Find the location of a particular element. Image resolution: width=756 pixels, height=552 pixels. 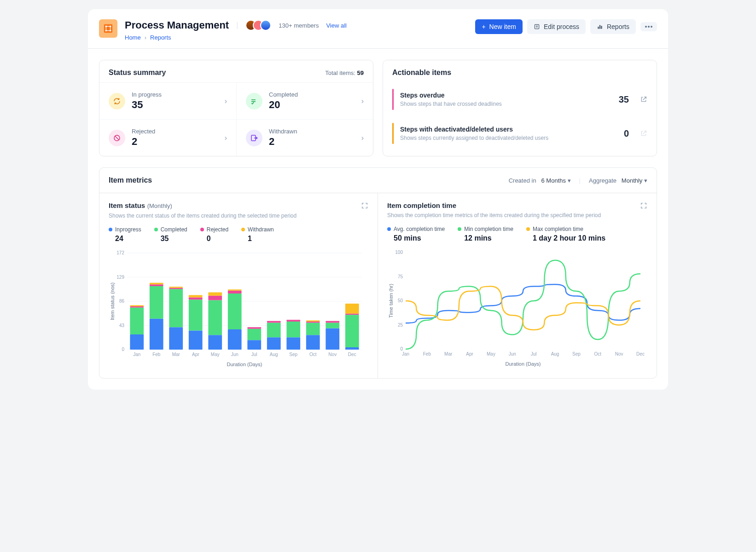

accent-bar is located at coordinates (393, 133).